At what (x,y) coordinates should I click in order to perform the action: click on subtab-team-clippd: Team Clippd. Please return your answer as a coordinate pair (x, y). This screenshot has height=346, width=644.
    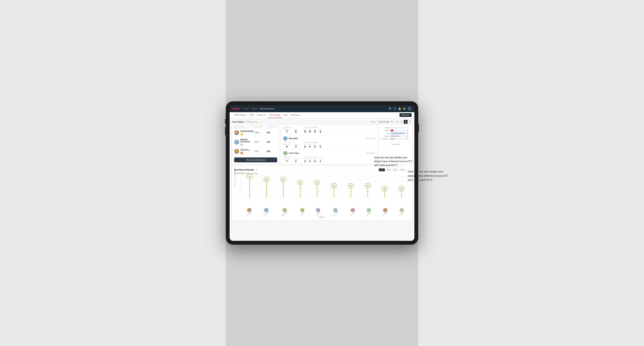
    Looking at the image, I should click on (275, 115).